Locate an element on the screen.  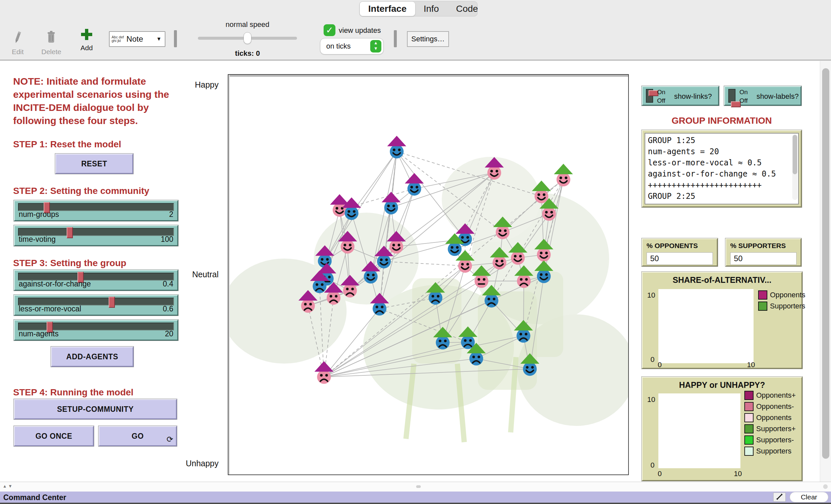
group-info-scrollbar is located at coordinates (795, 167).